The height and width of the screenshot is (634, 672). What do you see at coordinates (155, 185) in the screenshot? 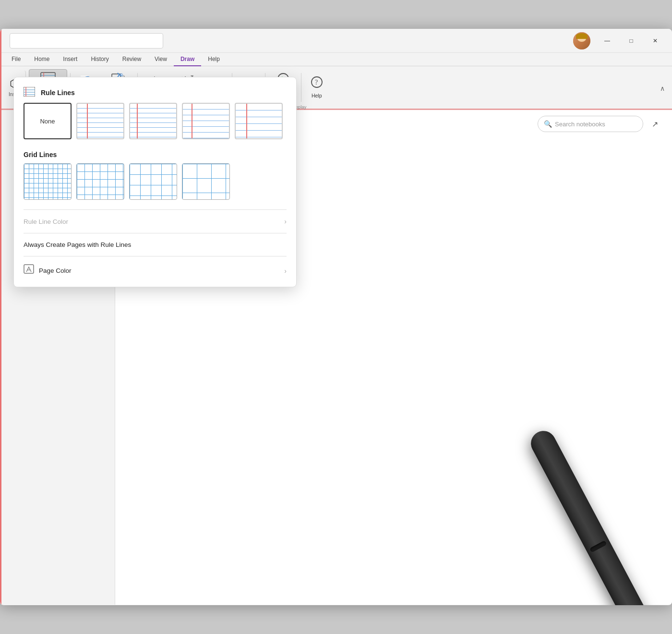
I see `grid-lines-grid` at bounding box center [155, 185].